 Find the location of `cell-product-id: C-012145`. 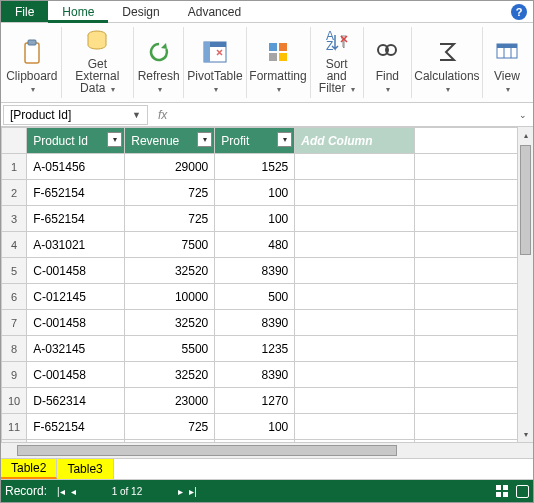

cell-product-id: C-012145 is located at coordinates (76, 297).